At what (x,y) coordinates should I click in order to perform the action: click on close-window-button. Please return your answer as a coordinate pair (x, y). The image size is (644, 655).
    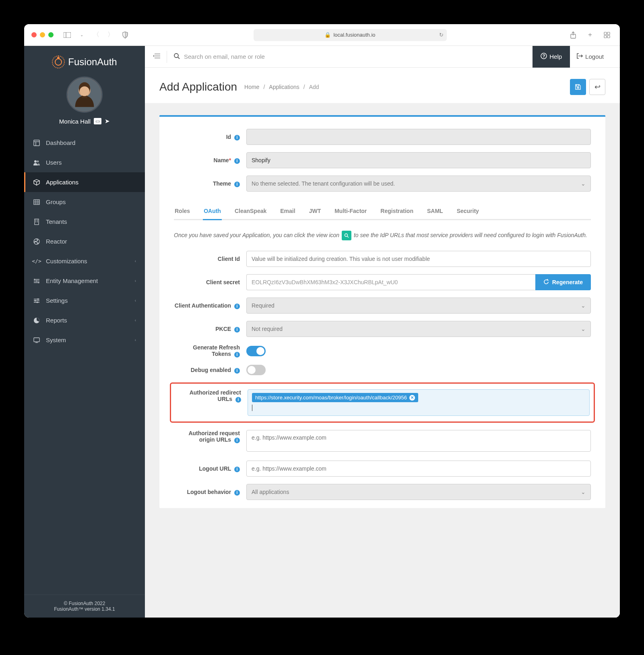
    Looking at the image, I should click on (34, 35).